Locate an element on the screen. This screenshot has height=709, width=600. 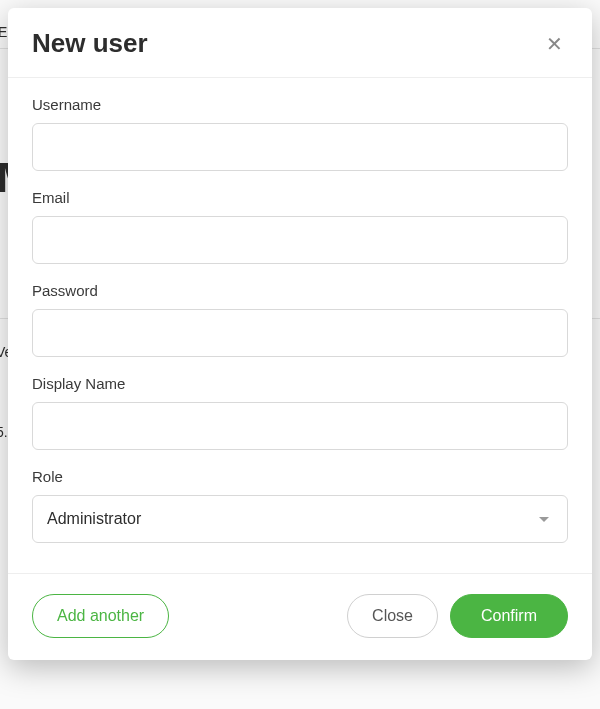
role-selected-value: Administrator is located at coordinates (94, 519).